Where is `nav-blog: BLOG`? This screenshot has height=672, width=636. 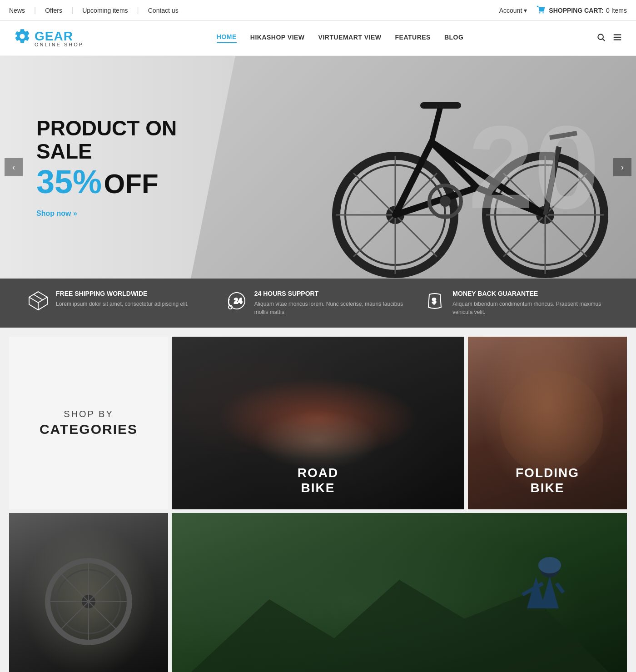
nav-blog: BLOG is located at coordinates (454, 38).